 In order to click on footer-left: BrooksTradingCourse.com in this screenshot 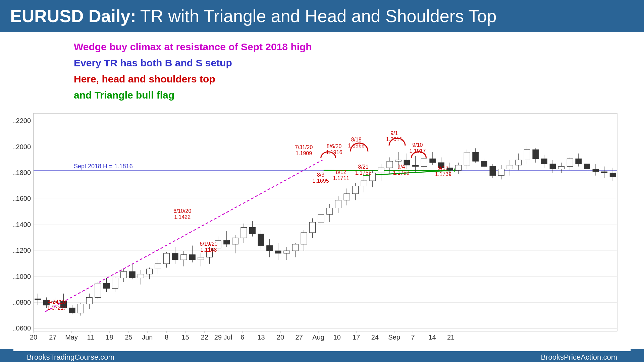, I will do `click(70, 357)`.